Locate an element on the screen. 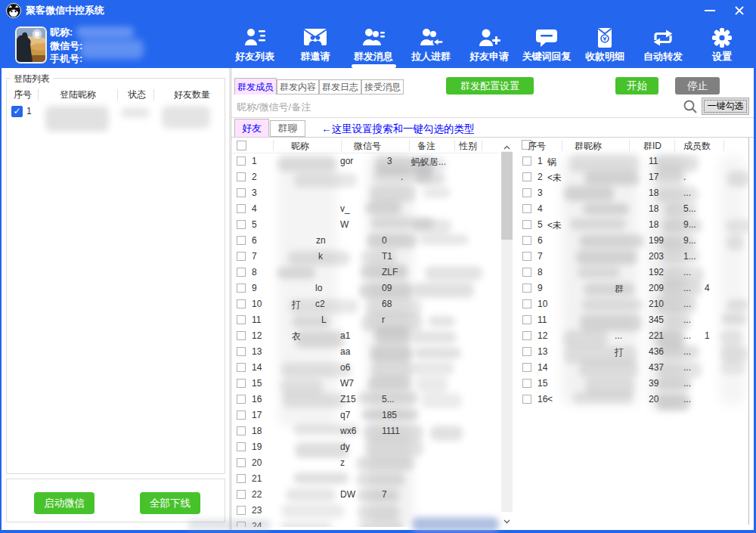 The height and width of the screenshot is (533, 756). friends-col-nickname: 昵称 is located at coordinates (300, 147).